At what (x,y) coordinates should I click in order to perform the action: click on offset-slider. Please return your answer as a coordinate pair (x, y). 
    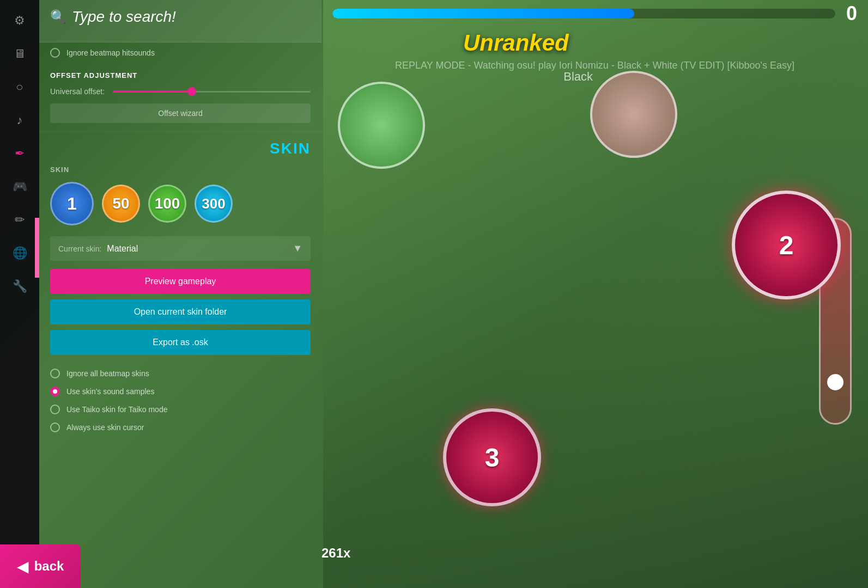
    Looking at the image, I should click on (211, 91).